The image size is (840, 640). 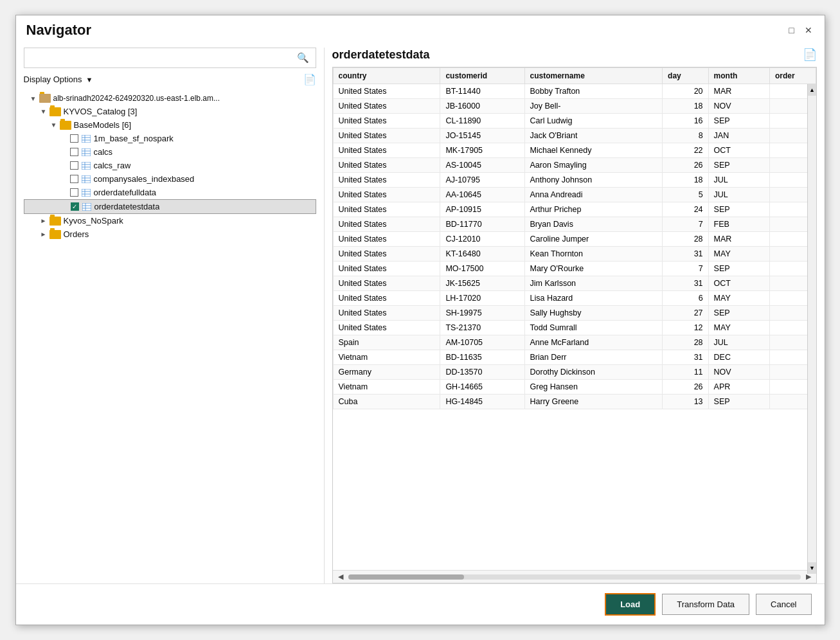 I want to click on col-country: country, so click(x=387, y=76).